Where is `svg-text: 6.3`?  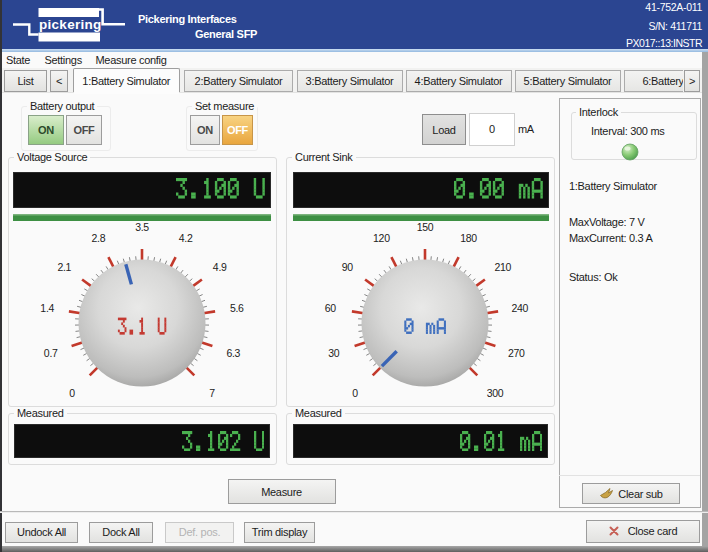
svg-text: 6.3 is located at coordinates (233, 353).